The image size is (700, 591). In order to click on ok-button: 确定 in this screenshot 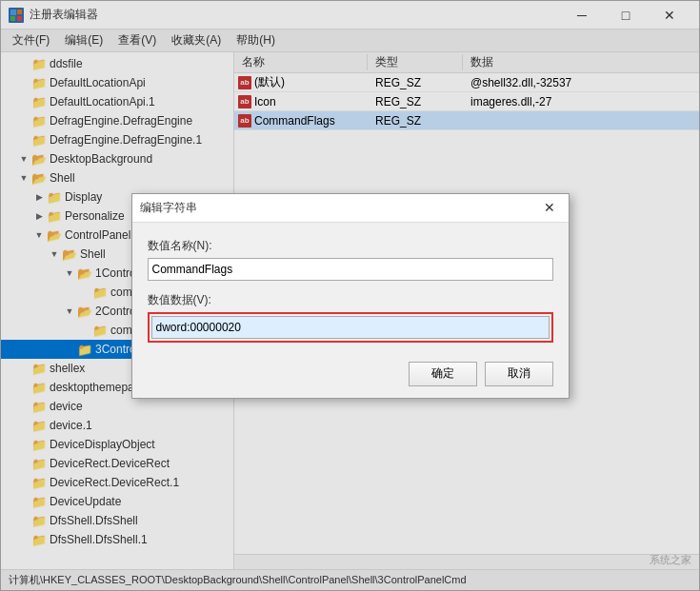, I will do `click(443, 374)`.